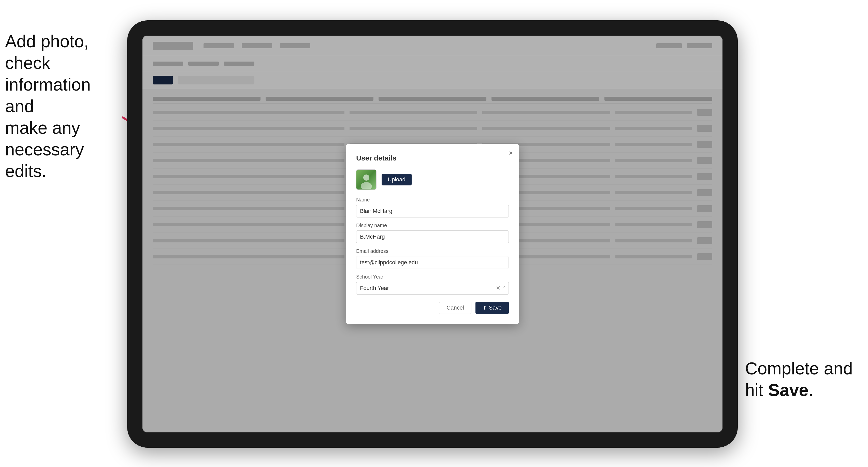  Describe the element at coordinates (433, 284) in the screenshot. I see `school-year-form-group: School Year ✕ ⌃` at that location.